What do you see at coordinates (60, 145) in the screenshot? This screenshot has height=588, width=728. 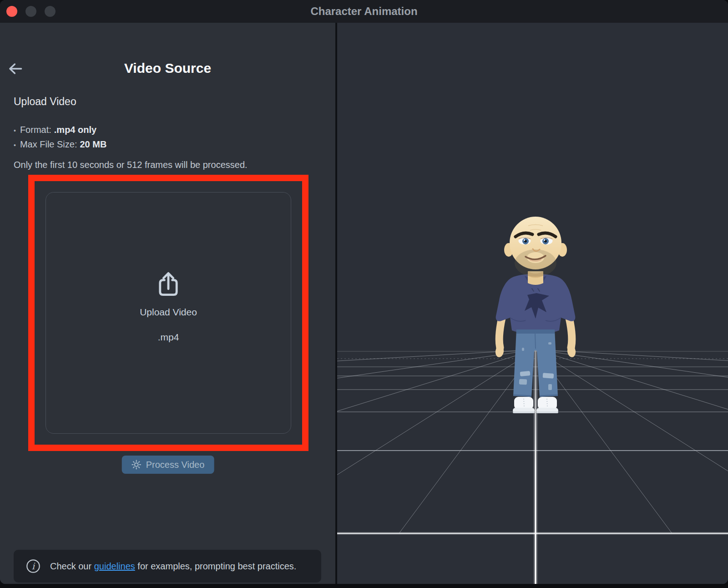 I see `max-size-requirement: • Max File Size: 20 MB` at bounding box center [60, 145].